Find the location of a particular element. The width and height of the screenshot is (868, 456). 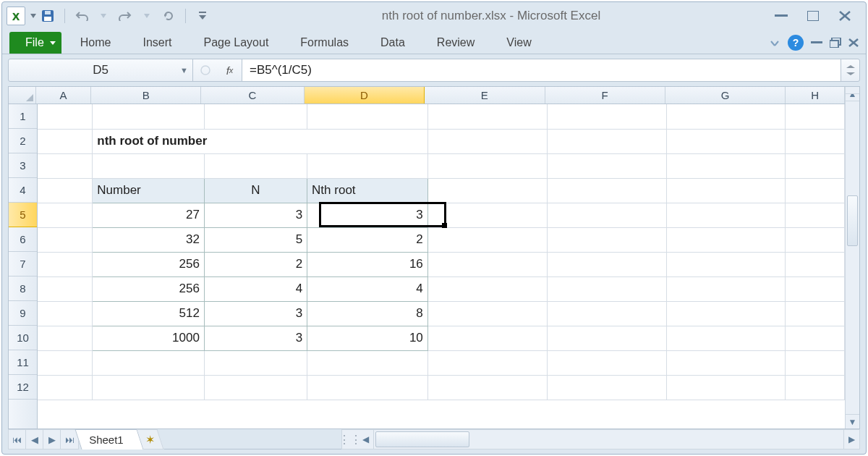

ribbon-minimize-chevron is located at coordinates (775, 43).